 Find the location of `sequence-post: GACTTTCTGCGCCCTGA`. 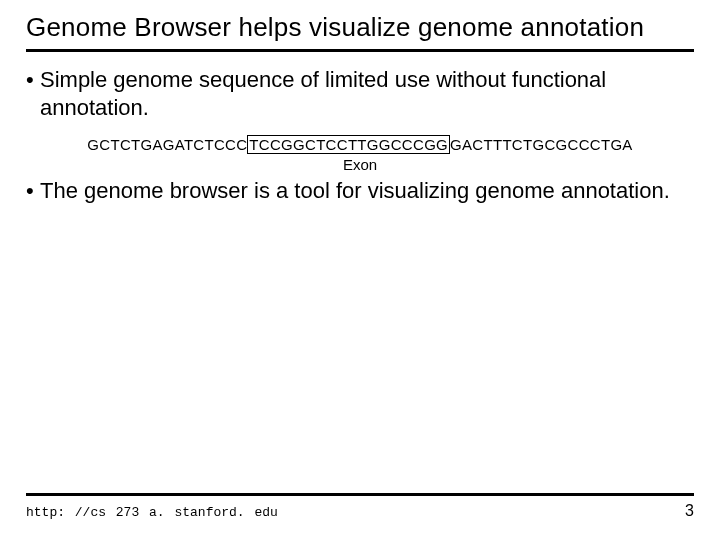

sequence-post: GACTTTCTGCGCCCTGA is located at coordinates (542, 144).